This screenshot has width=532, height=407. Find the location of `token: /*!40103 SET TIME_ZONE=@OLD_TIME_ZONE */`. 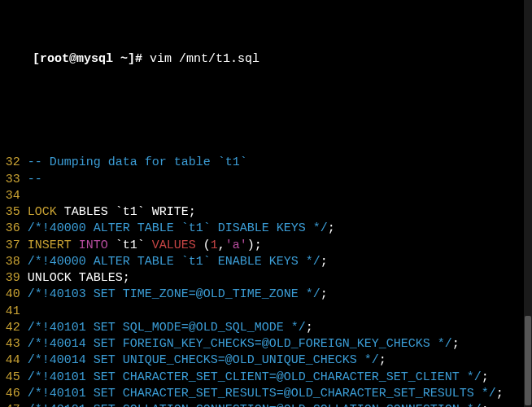

token: /*!40103 SET TIME_ZONE=@OLD_TIME_ZONE */ is located at coordinates (174, 295).